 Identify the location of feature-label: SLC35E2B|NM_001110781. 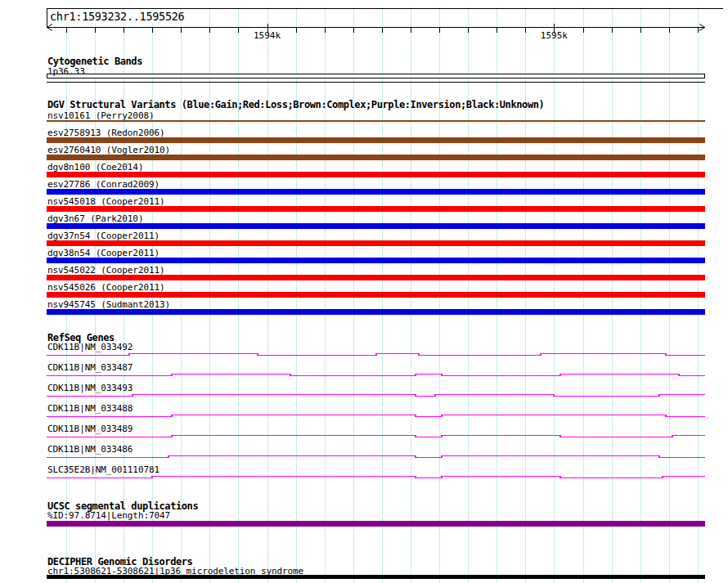
(103, 469).